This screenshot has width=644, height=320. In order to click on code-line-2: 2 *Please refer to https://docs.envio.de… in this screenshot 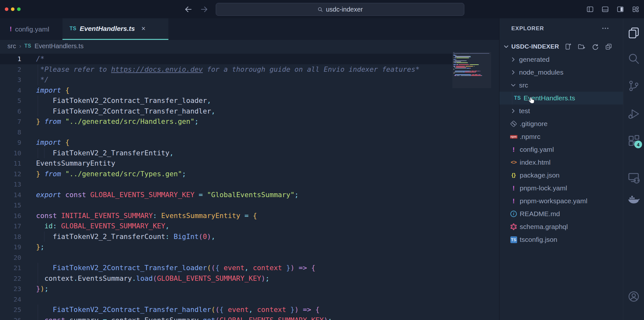, I will do `click(226, 69)`.